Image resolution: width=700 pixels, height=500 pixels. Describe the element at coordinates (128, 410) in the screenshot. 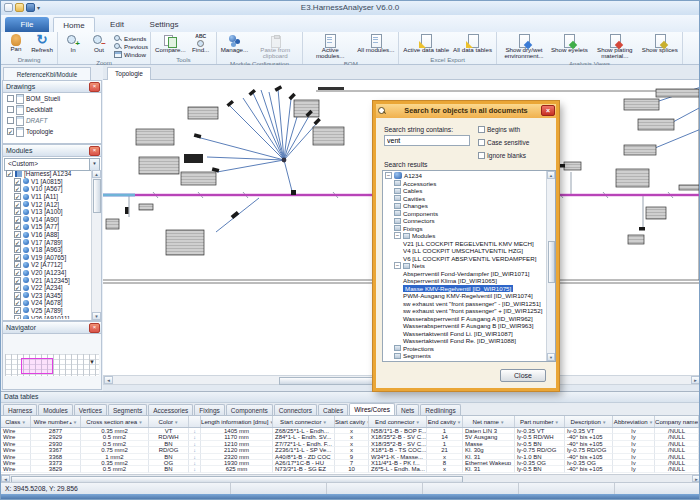

I see `datatable-tab-segments: Segments` at that location.